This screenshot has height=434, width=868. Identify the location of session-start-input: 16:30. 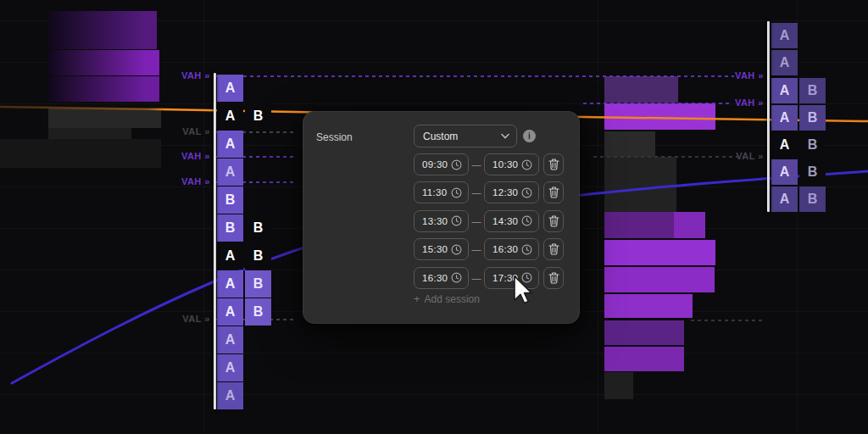
(441, 278).